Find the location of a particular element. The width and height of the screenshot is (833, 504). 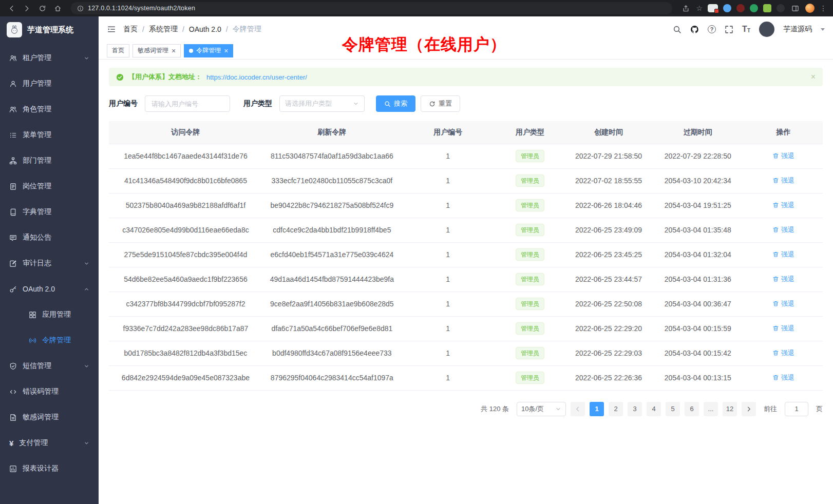

goto-page-input is located at coordinates (797, 409).